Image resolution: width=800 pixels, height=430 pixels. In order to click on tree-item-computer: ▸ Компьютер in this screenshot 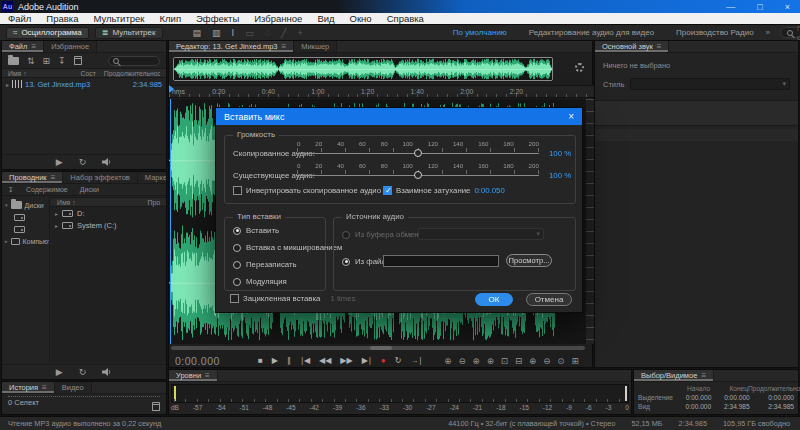, I will do `click(26, 241)`.